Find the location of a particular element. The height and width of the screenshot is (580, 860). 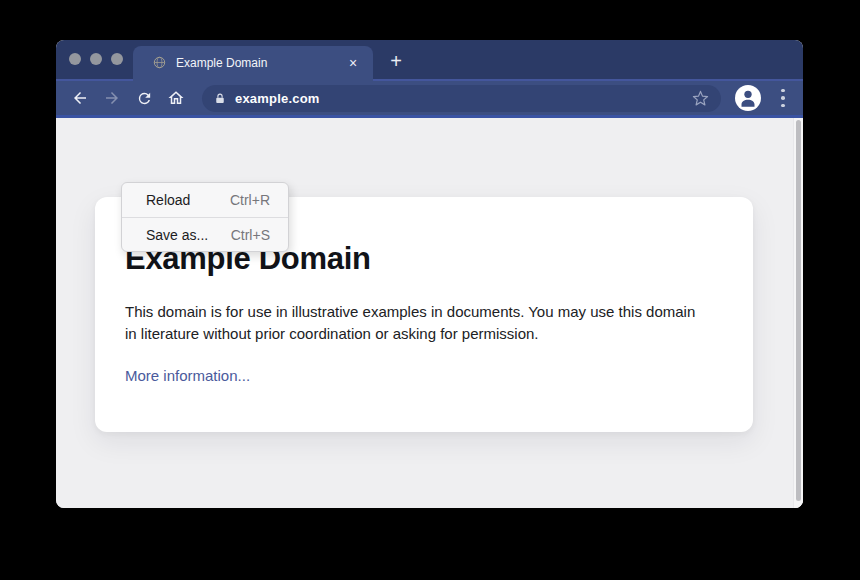

forward-arrow-icon is located at coordinates (112, 98).